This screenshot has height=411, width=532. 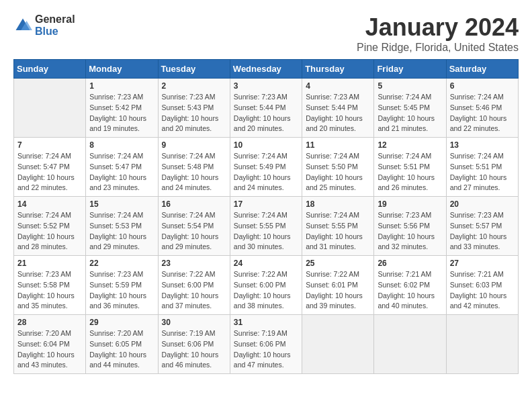 What do you see at coordinates (266, 285) in the screenshot?
I see `week-row-3: 21Sunrise: 7:23 AMSunset: 5:58 PMDayligh…` at bounding box center [266, 285].